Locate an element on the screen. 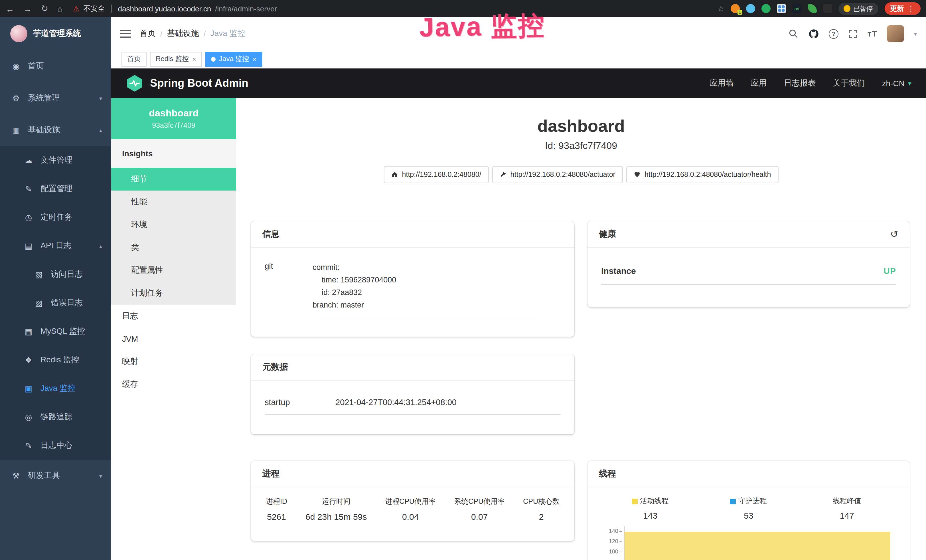 The image size is (926, 560). sidebar-item-redis-monitor: ❖ Redis 监控 is located at coordinates (56, 360).